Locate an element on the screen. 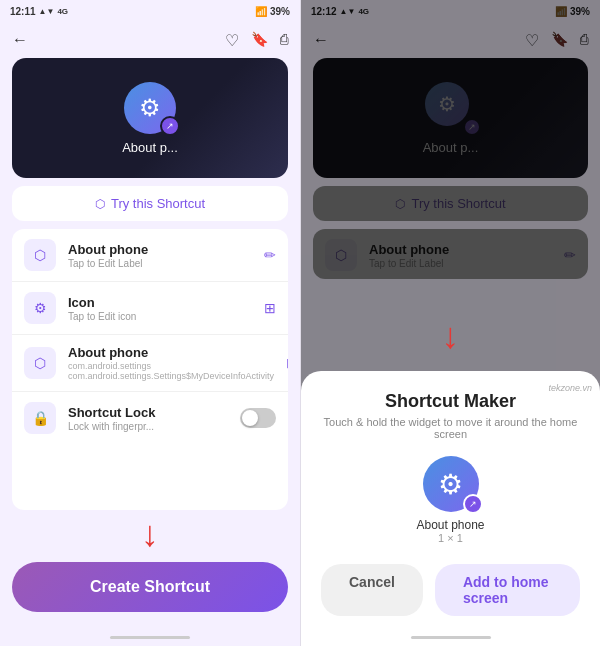  modal-buttons: Cancel Add to home screen is located at coordinates (450, 590).